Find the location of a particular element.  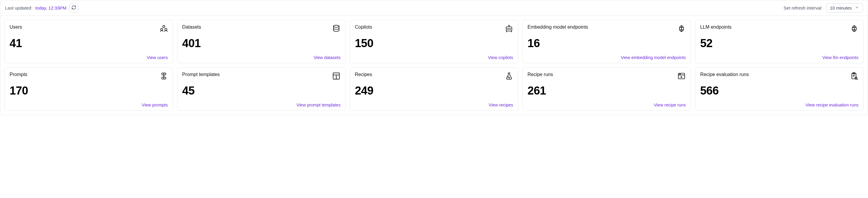

refresh-interval-label: Set refresh interval: is located at coordinates (803, 8).